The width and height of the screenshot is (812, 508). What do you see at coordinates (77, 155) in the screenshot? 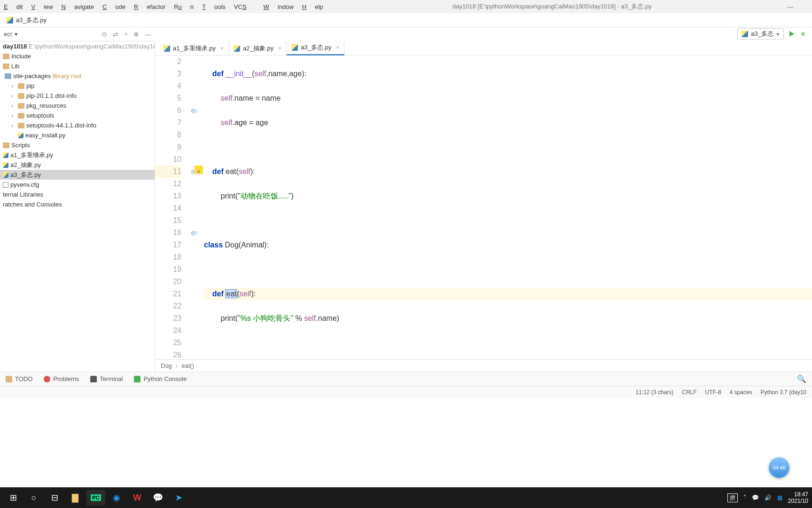
I see `tree-a1: a1_多重继承.py` at bounding box center [77, 155].